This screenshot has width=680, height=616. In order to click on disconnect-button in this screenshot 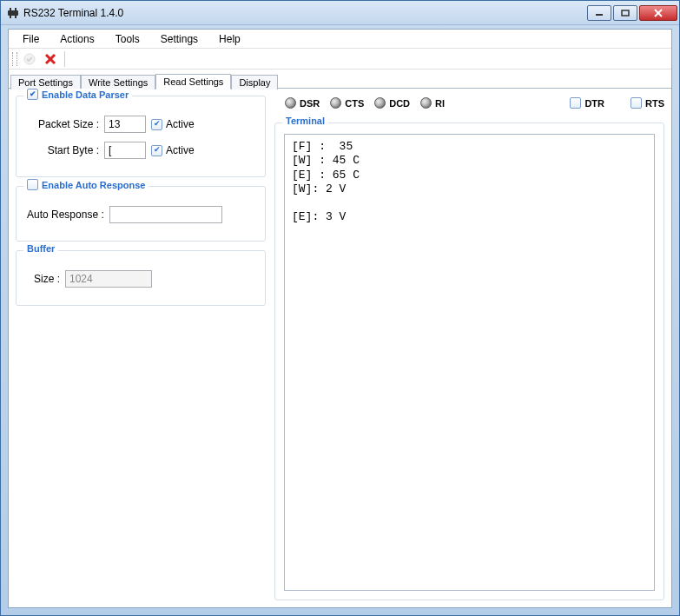, I will do `click(50, 59)`.